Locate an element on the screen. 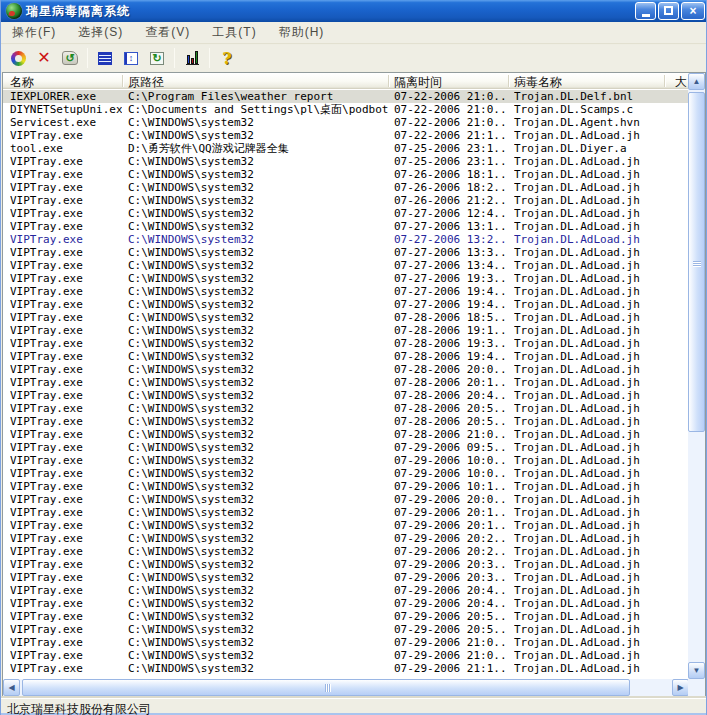  minimize-button is located at coordinates (646, 11).